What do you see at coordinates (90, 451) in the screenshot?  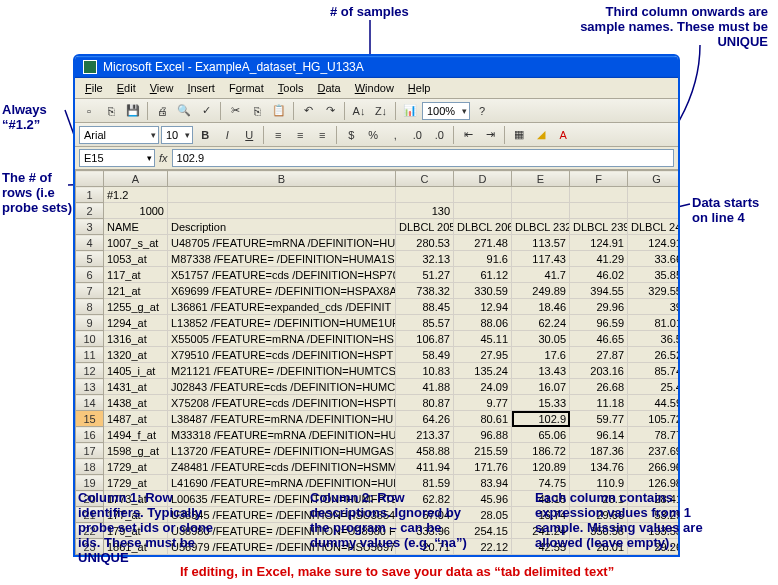 I see `row-header: 17` at bounding box center [90, 451].